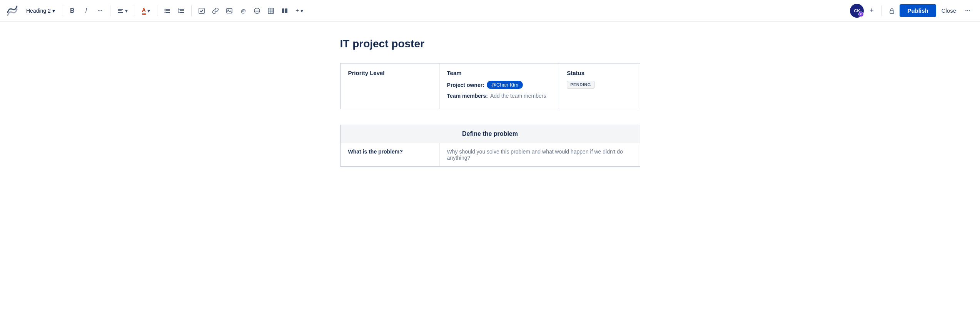 The image size is (980, 329). What do you see at coordinates (490, 134) in the screenshot?
I see `problem-table-header: Define the problem` at bounding box center [490, 134].